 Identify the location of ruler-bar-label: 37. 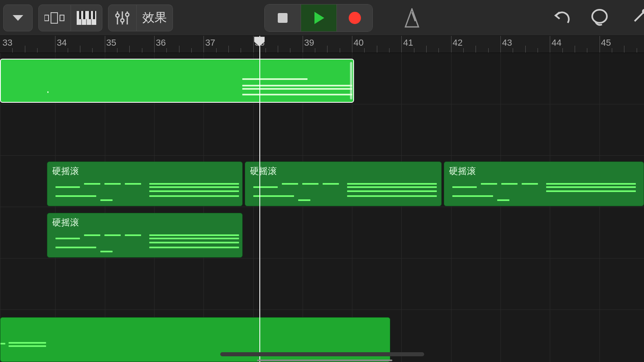
(210, 43).